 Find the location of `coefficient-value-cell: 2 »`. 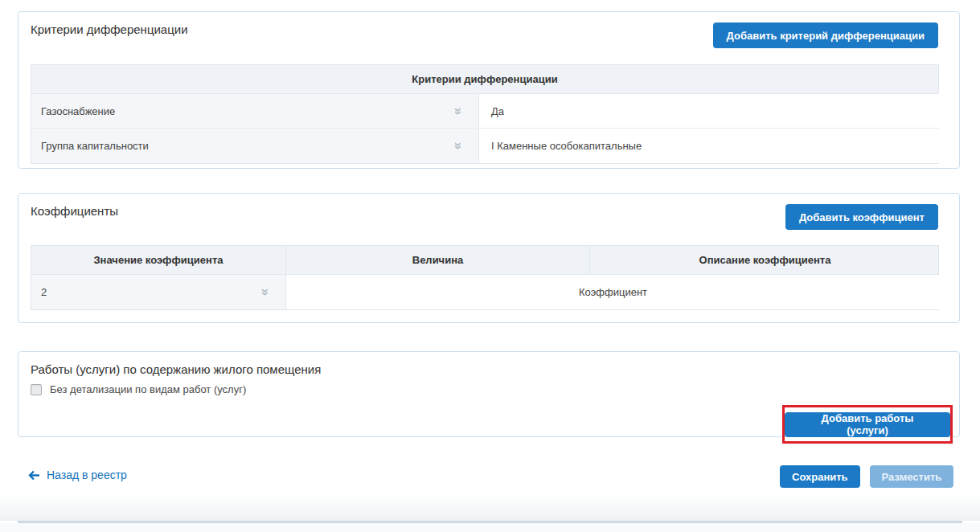

coefficient-value-cell: 2 » is located at coordinates (159, 293).